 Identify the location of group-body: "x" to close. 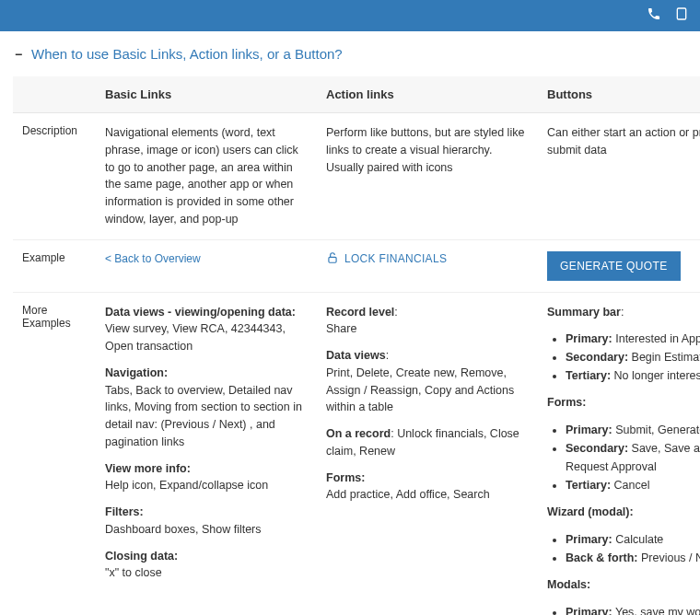
(134, 573).